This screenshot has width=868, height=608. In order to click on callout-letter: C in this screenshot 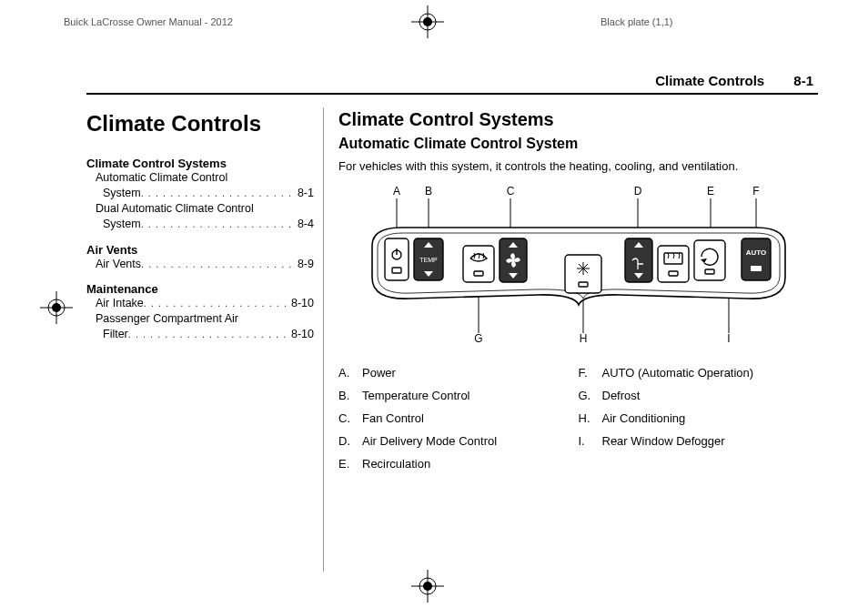, I will do `click(510, 191)`.